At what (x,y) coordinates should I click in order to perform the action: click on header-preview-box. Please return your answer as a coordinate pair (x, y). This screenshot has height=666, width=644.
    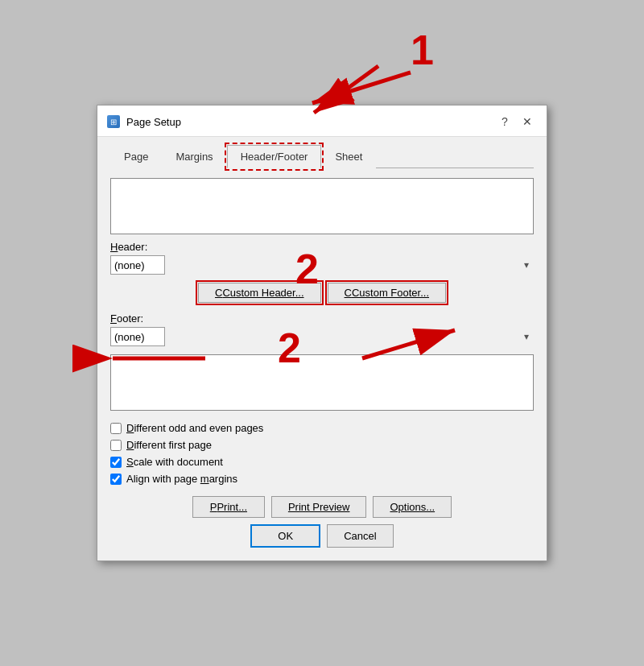
    Looking at the image, I should click on (322, 206).